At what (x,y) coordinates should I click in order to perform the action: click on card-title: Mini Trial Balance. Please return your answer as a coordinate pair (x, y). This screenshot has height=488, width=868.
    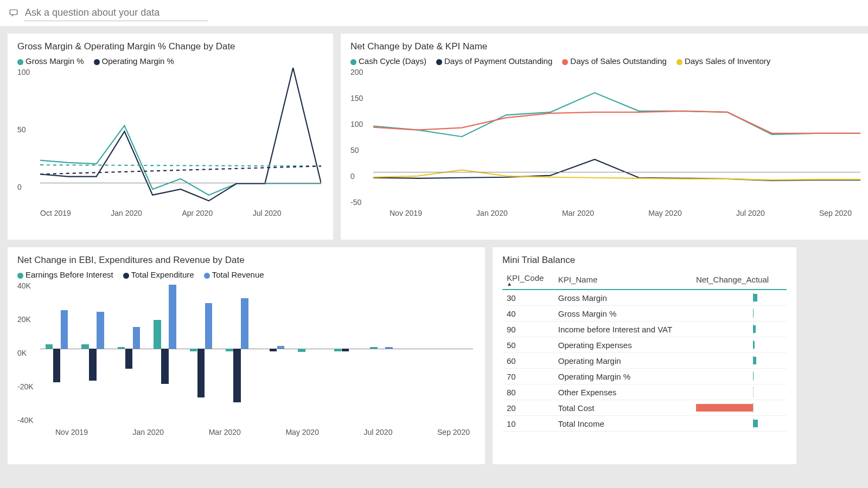
    Looking at the image, I should click on (644, 260).